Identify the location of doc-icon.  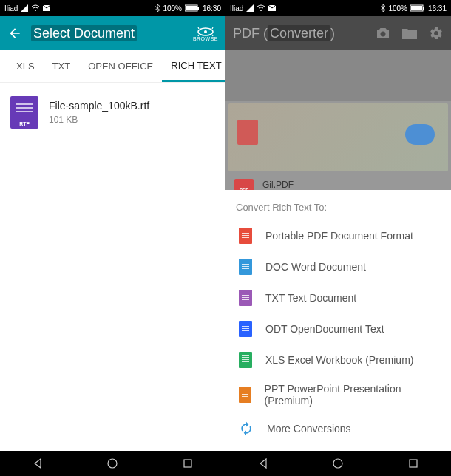
(245, 267).